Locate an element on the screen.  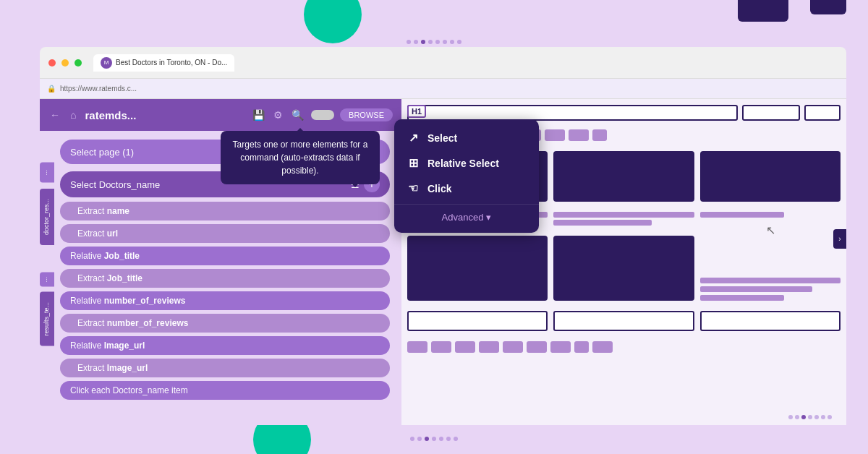
browser-chrome: M Best Doctors in Toronto, ON - Do... is located at coordinates (443, 63).